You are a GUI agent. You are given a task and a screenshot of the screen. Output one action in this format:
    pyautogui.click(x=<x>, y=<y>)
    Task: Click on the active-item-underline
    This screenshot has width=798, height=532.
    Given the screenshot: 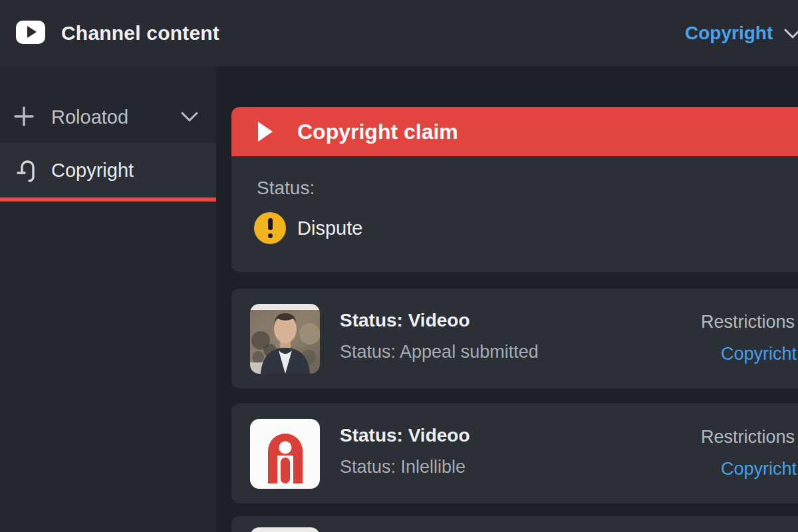 What is the action you would take?
    pyautogui.click(x=108, y=200)
    